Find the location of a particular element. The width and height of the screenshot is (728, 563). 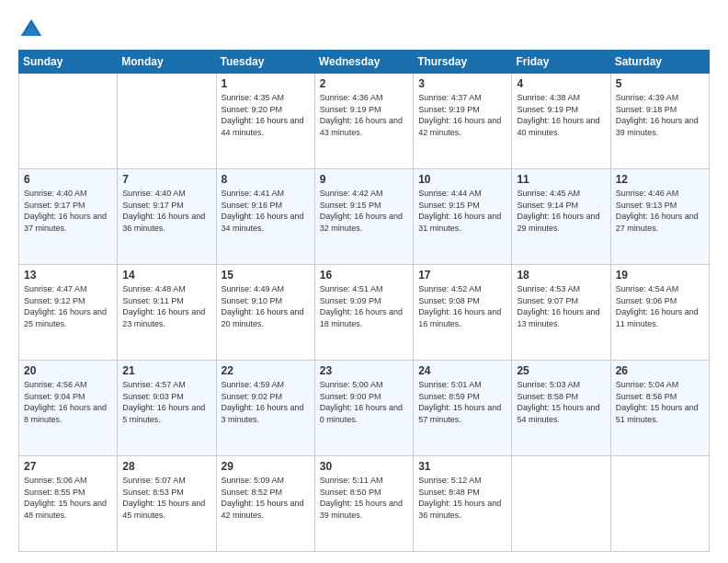

calendar-cell: 19Sunrise: 4:54 AM Sunset: 9:06 PM Dayli… is located at coordinates (660, 313).